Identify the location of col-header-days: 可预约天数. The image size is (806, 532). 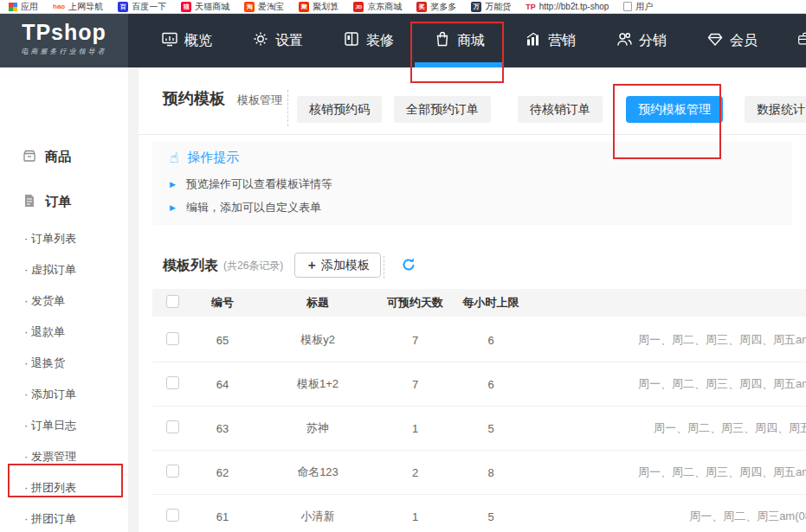
(416, 303).